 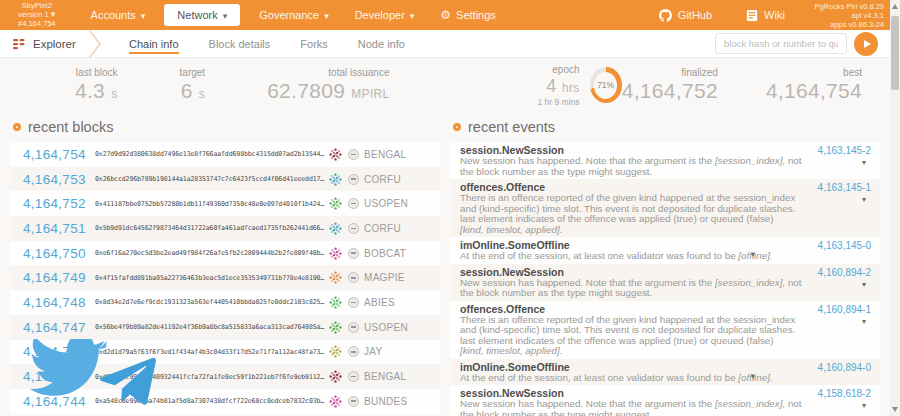 I want to click on section-bullet-icon, so click(x=17, y=127).